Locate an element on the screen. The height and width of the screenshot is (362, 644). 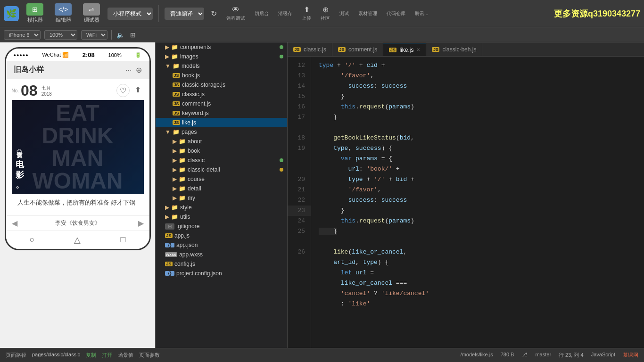
folder-icon-images: 📁 is located at coordinates (174, 57).